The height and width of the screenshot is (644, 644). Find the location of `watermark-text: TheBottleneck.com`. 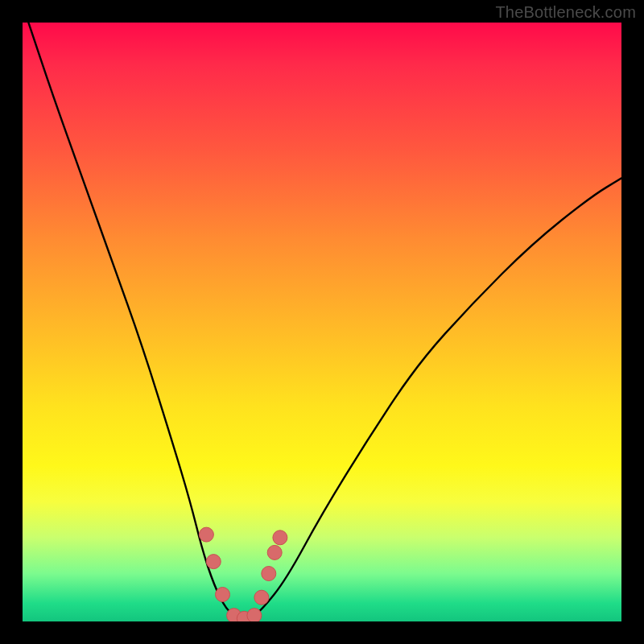

watermark-text: TheBottleneck.com is located at coordinates (565, 13).